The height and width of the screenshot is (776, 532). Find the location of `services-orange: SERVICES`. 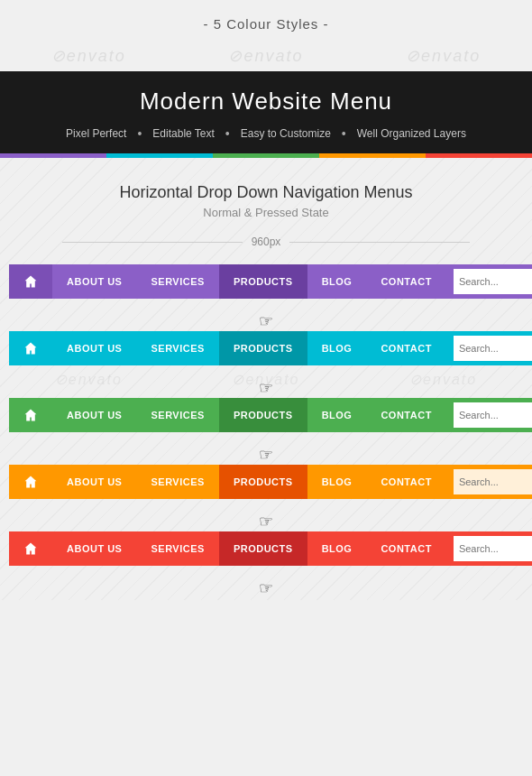

services-orange: SERVICES is located at coordinates (177, 482).